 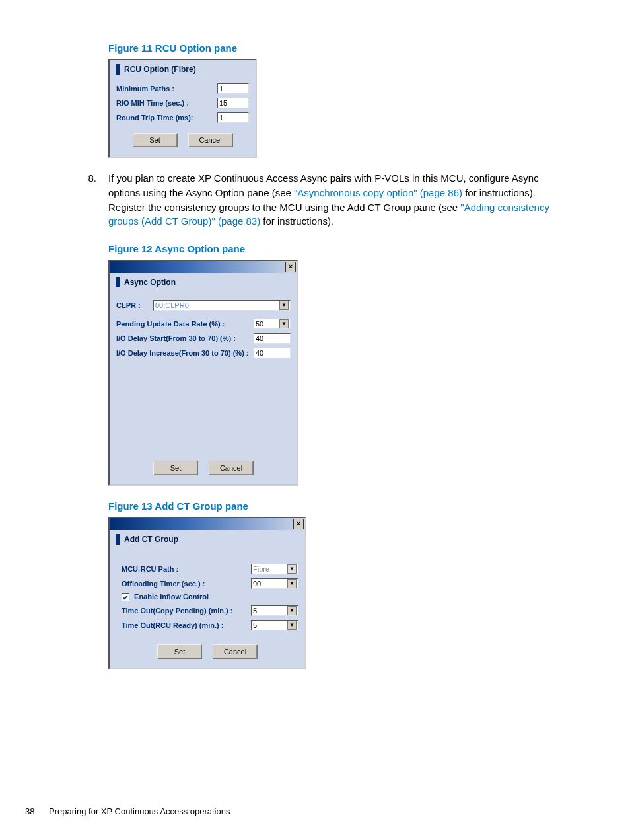 I want to click on pane-title: Add CT Group, so click(x=207, y=541).